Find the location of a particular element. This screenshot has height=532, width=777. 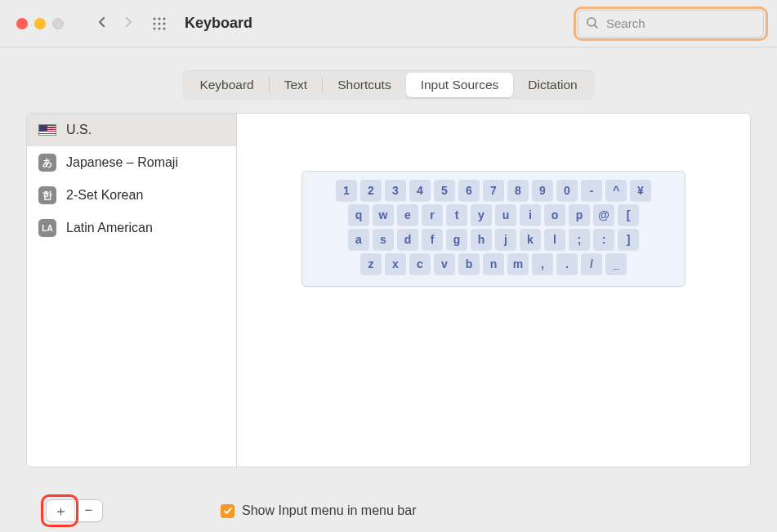

search-field-wrap is located at coordinates (671, 24).